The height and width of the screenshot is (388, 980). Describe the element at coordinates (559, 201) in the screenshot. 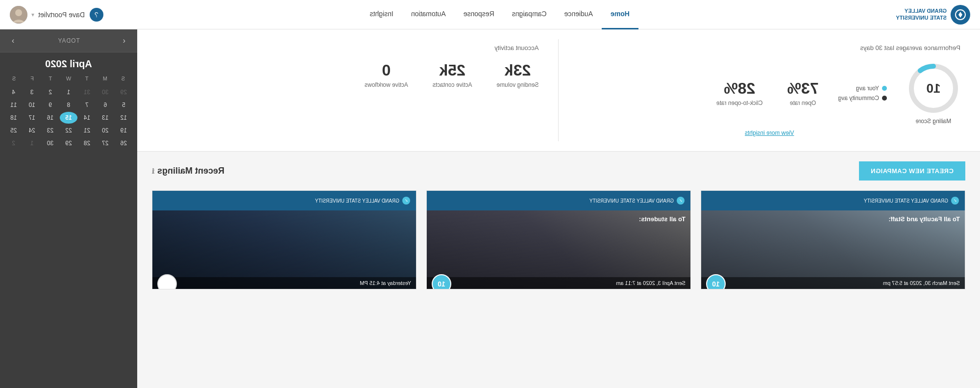

I see `card-2-header: ✓ GRAND VALLEY STATE UNIVERSITY` at that location.